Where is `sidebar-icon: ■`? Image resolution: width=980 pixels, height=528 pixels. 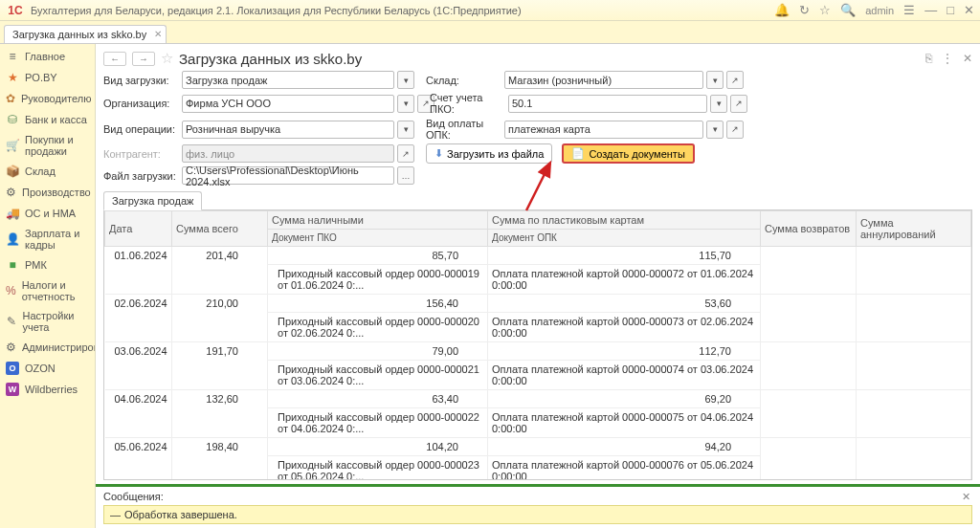
sidebar-icon: ■ is located at coordinates (12, 265).